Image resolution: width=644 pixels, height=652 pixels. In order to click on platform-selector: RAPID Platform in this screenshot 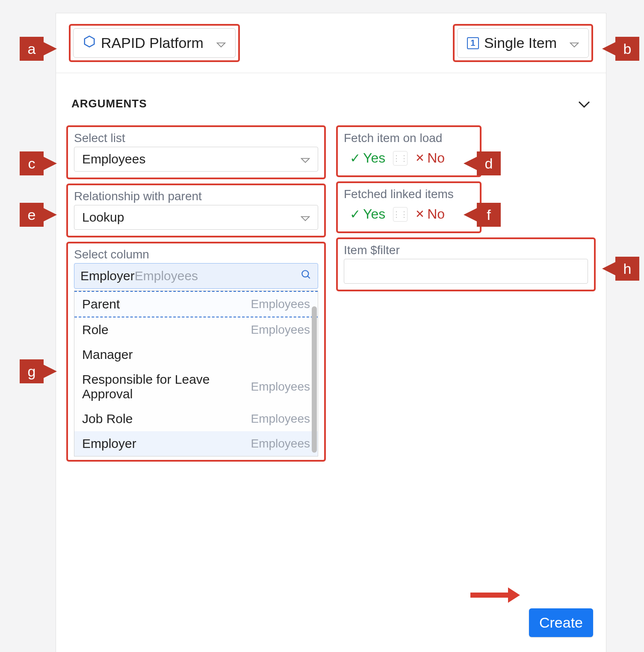, I will do `click(154, 43)`.